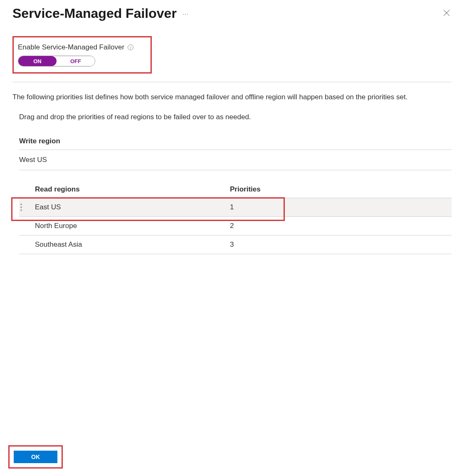  What do you see at coordinates (101, 13) in the screenshot?
I see `header-left: Service-Managed Failover ···` at bounding box center [101, 13].